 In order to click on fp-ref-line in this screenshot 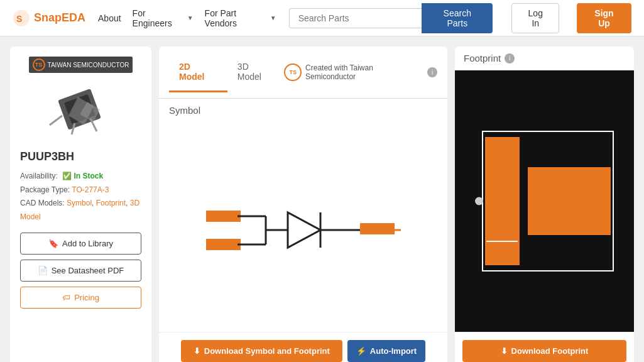, I will do `click(502, 241)`.